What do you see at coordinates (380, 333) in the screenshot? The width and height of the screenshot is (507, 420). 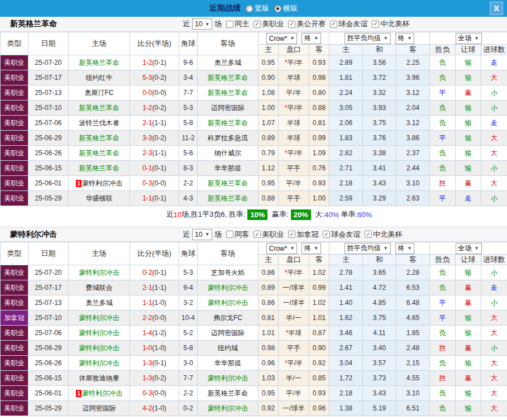 I see `avg-draw-cell: 4.11` at bounding box center [380, 333].